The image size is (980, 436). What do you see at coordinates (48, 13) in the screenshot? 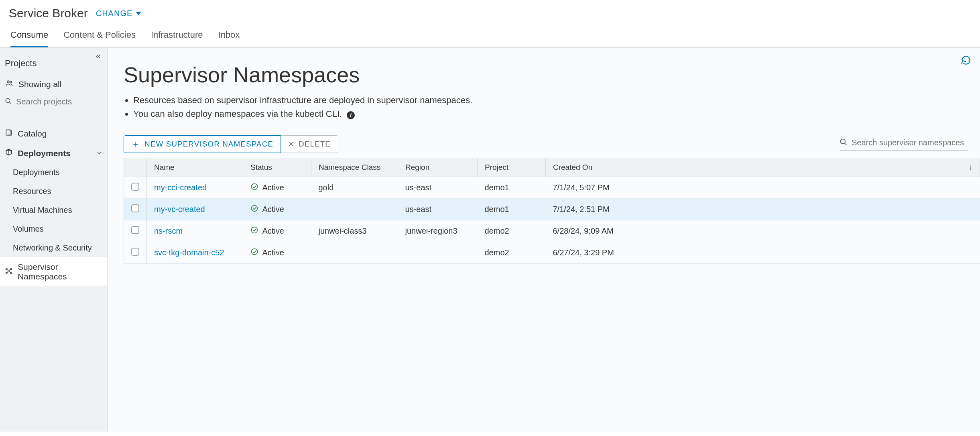
I see `app-title: Service Broker` at bounding box center [48, 13].